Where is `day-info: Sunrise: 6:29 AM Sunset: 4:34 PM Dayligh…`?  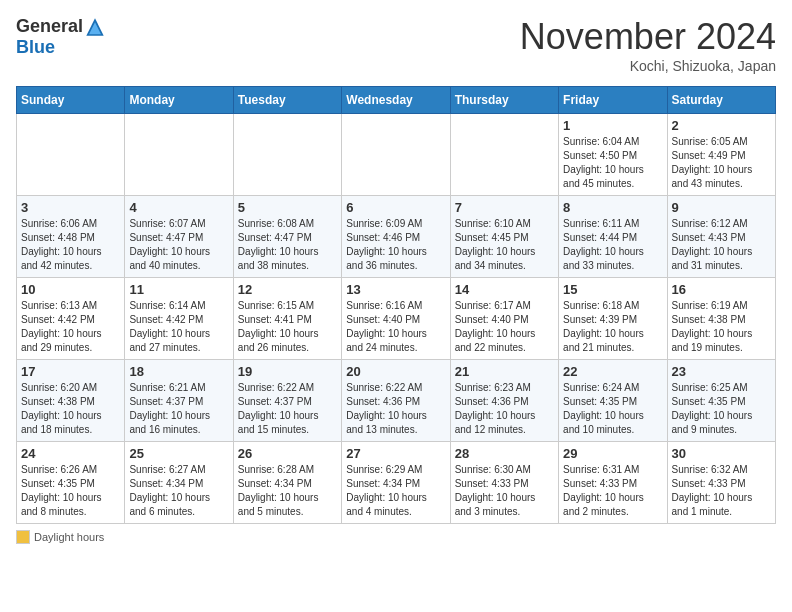 day-info: Sunrise: 6:29 AM Sunset: 4:34 PM Dayligh… is located at coordinates (396, 491).